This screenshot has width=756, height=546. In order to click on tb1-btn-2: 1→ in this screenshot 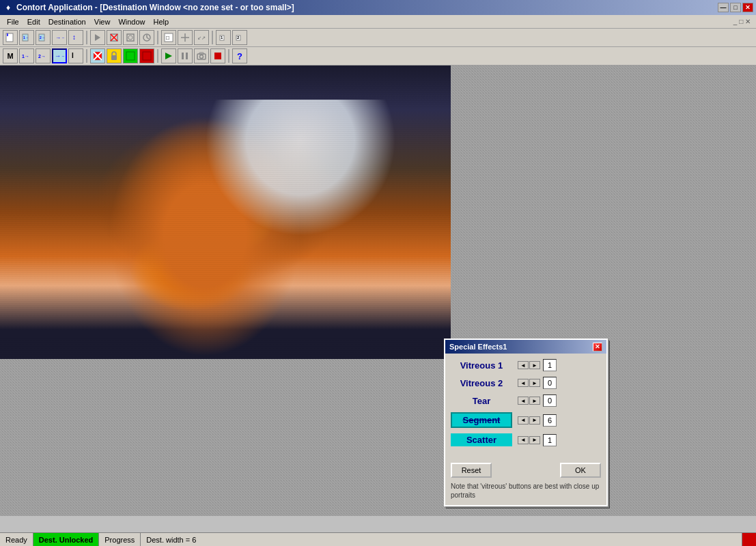, I will do `click(27, 38)`.